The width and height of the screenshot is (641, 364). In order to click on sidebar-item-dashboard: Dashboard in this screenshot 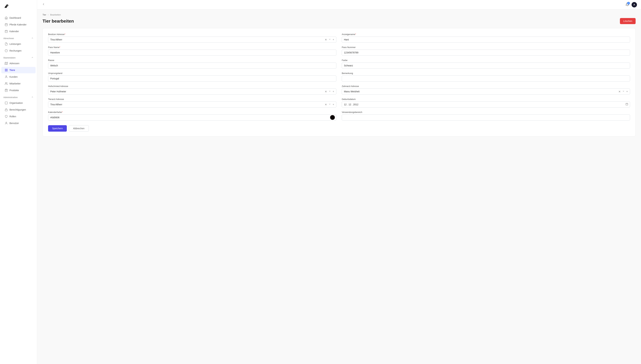, I will do `click(19, 18)`.